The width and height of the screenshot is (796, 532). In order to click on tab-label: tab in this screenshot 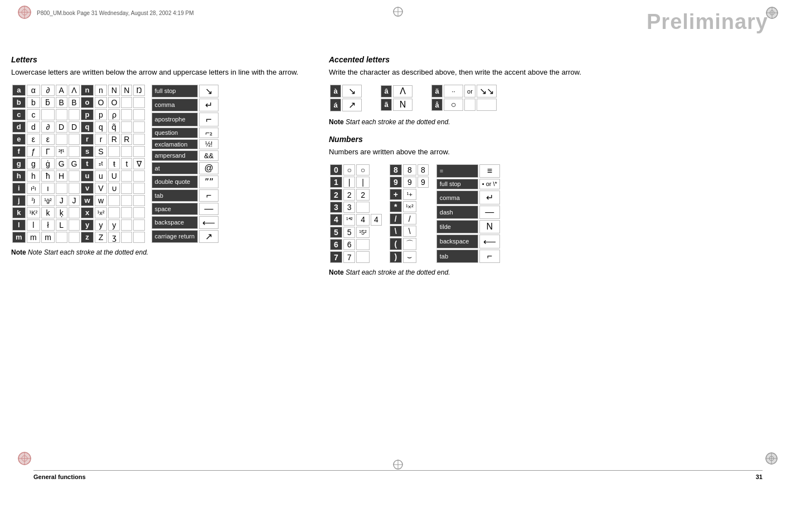, I will do `click(175, 196)`.